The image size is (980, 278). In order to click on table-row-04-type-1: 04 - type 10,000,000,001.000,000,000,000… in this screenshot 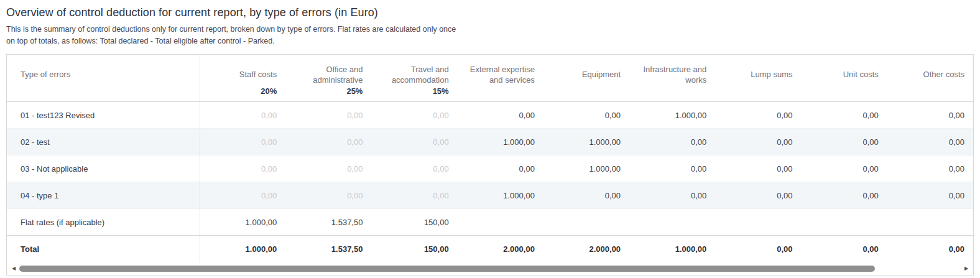, I will do `click(490, 195)`.